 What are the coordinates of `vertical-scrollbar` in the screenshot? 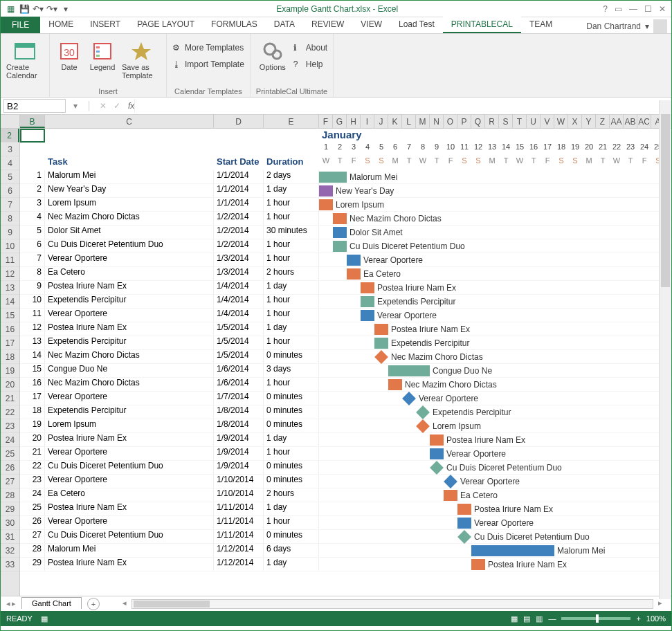 It's located at (664, 350).